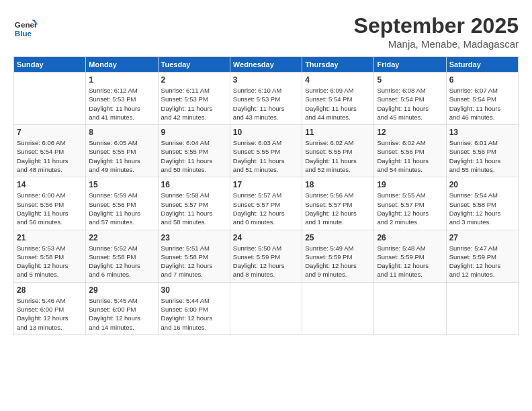  I want to click on header-cell-tuesday: Tuesday, so click(193, 64).